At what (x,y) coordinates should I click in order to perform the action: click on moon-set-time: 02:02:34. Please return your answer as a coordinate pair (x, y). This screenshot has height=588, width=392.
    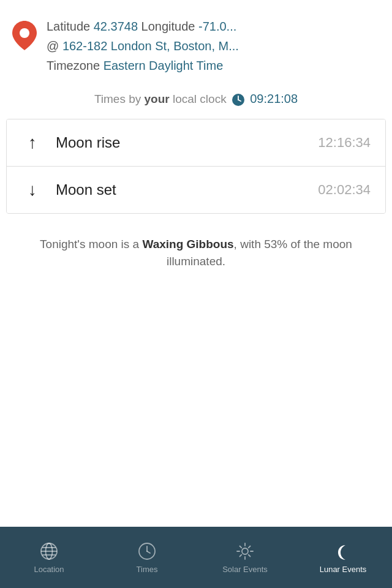
    Looking at the image, I should click on (344, 190).